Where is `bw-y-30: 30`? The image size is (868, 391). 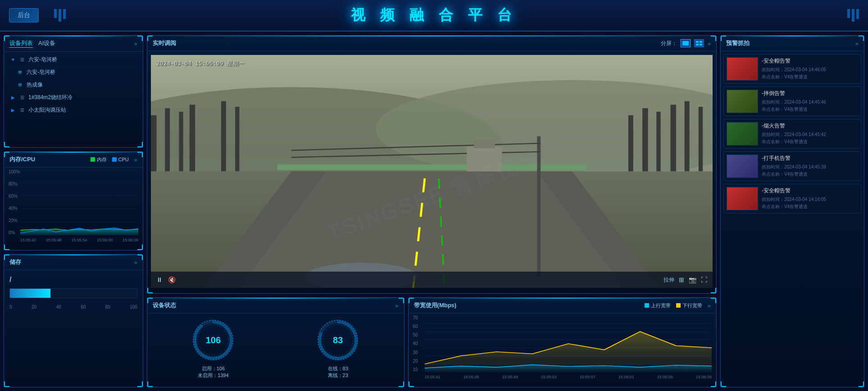
bw-y-30: 30 is located at coordinates (415, 352).